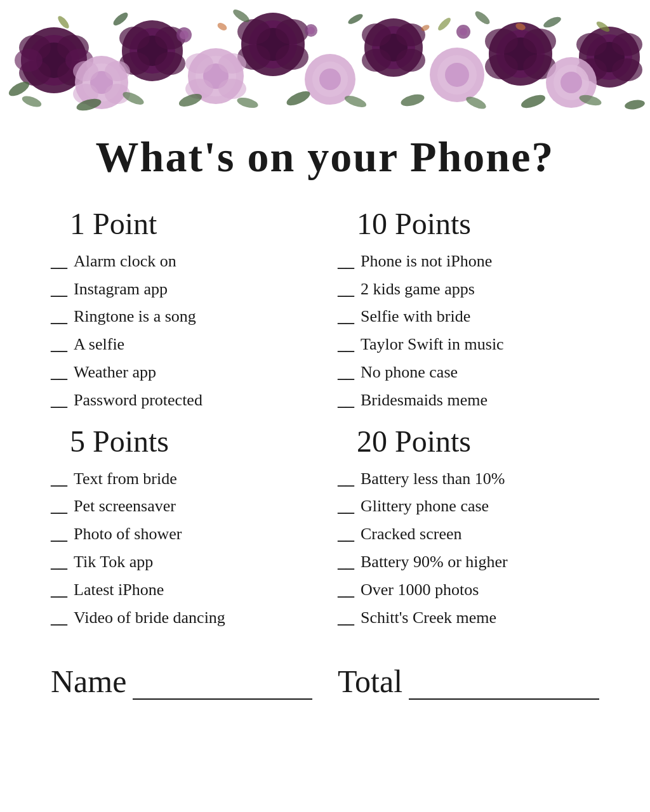 The width and height of the screenshot is (650, 812). Describe the element at coordinates (468, 534) in the screenshot. I see `list-item: __Cracked screen` at that location.